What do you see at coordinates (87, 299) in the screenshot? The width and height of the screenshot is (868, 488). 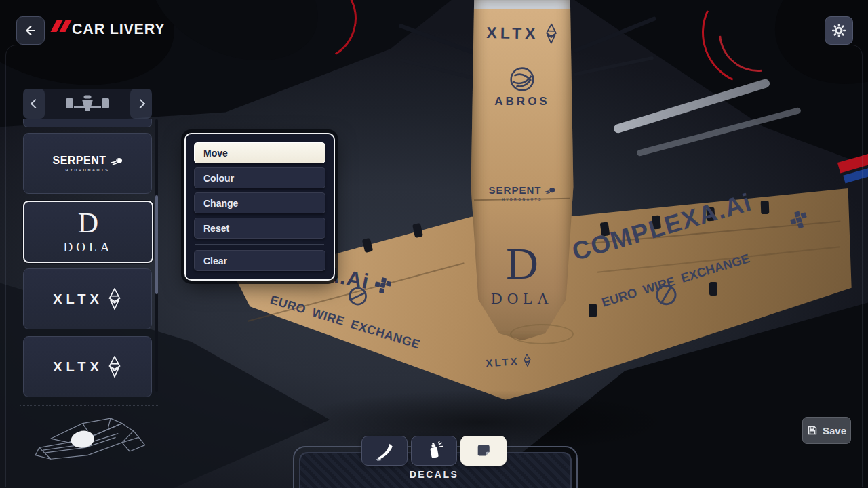 I see `decal-card-xltx: XLTX` at bounding box center [87, 299].